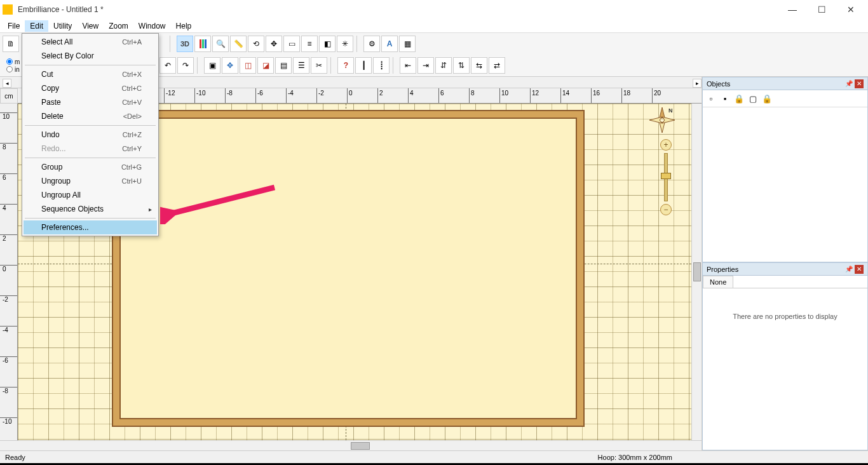 The height and width of the screenshot is (465, 868). Describe the element at coordinates (360, 446) in the screenshot. I see `hscroll-thumb` at that location.